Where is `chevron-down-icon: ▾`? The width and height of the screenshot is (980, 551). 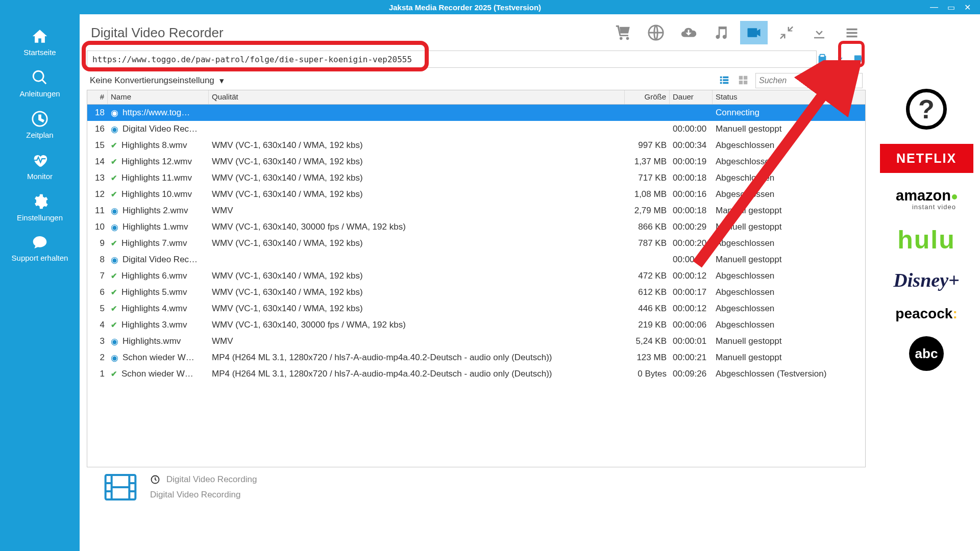 chevron-down-icon: ▾ is located at coordinates (222, 81).